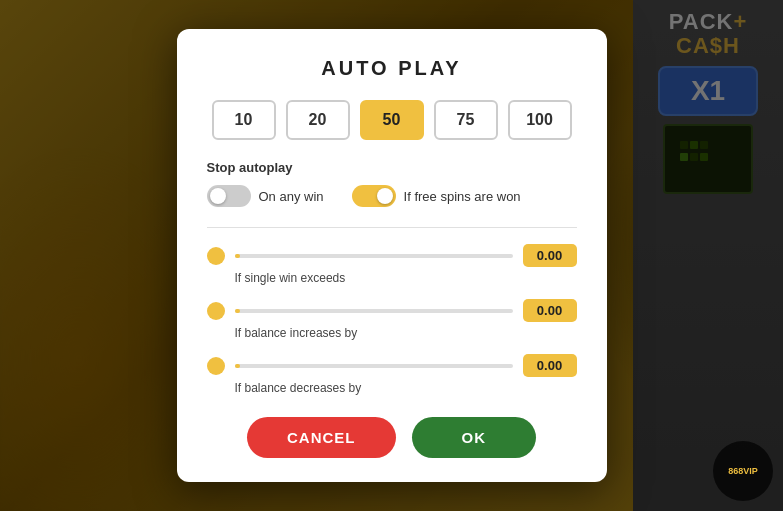 This screenshot has width=783, height=511. I want to click on spin-btn-100: 100, so click(540, 120).